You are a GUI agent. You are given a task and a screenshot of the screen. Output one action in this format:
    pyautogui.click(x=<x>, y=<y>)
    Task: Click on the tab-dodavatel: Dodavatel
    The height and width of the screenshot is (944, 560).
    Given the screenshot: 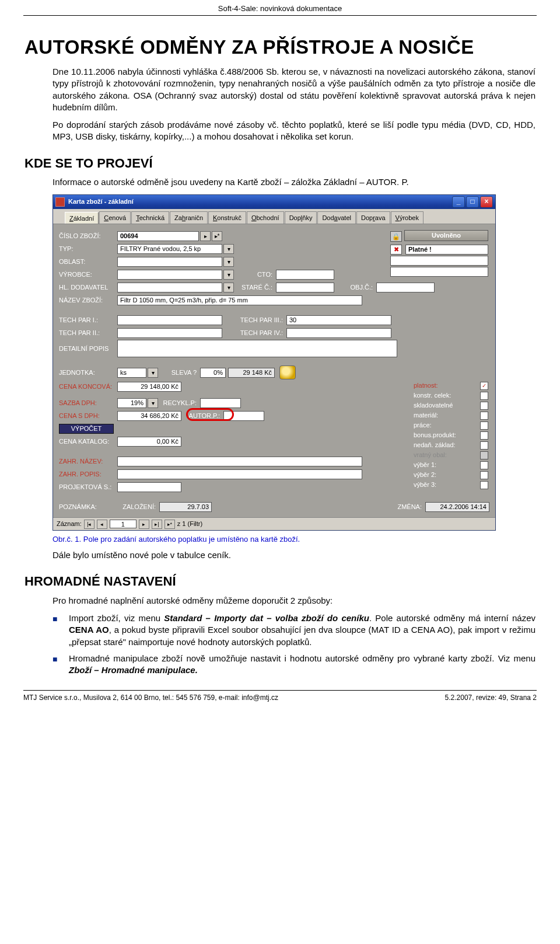 What is the action you would take?
    pyautogui.click(x=337, y=218)
    